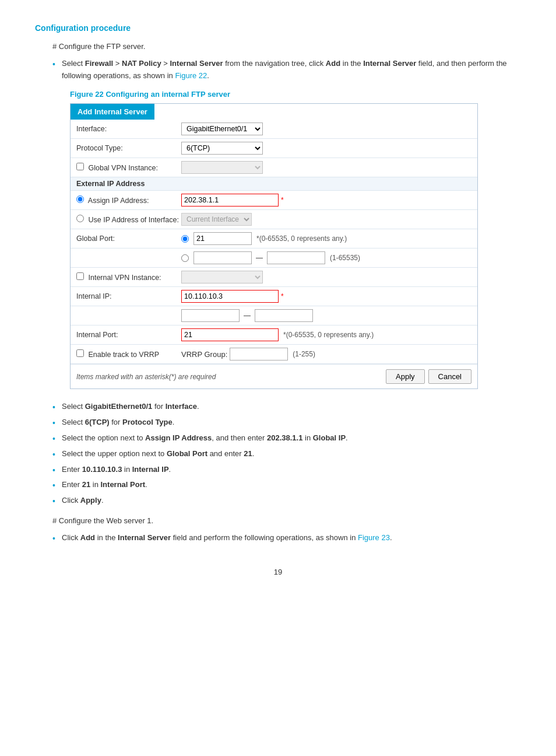 Image resolution: width=556 pixels, height=756 pixels. Describe the element at coordinates (119, 201) in the screenshot. I see `assign-ip-text: Assign IP Address:` at that location.